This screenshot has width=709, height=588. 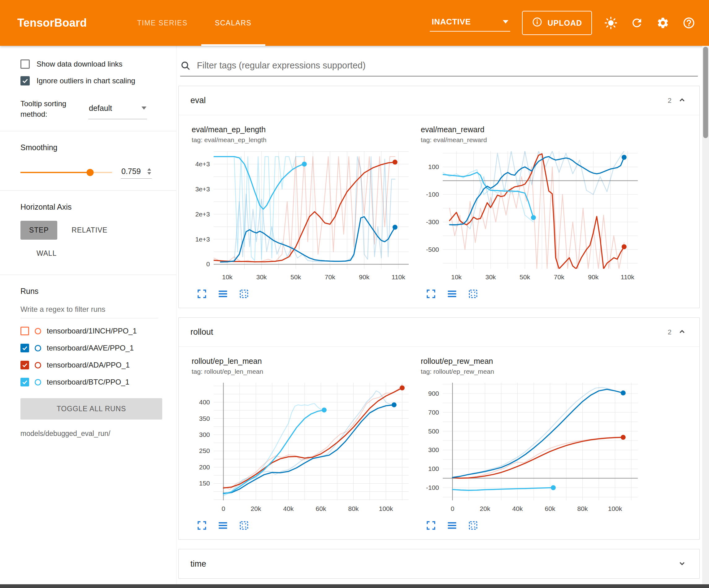 I want to click on section-count-badge: 2, so click(x=670, y=101).